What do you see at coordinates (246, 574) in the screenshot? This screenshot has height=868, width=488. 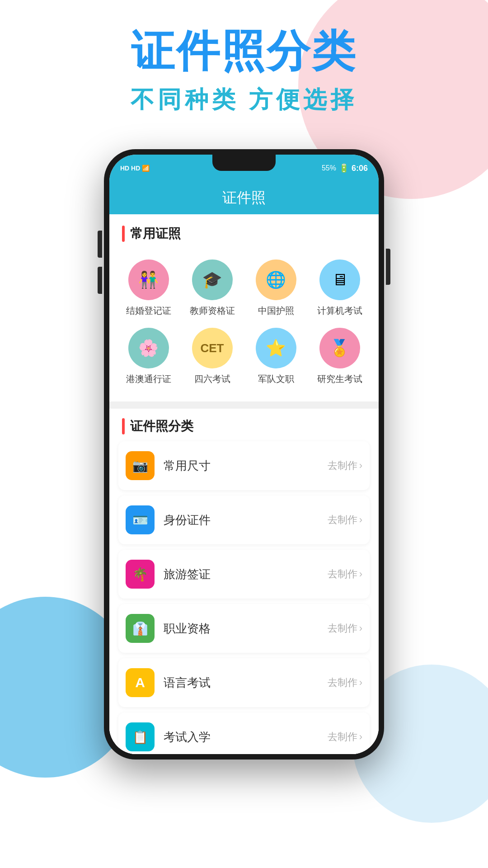 I see `category-name-2: 旅游签证` at bounding box center [246, 574].